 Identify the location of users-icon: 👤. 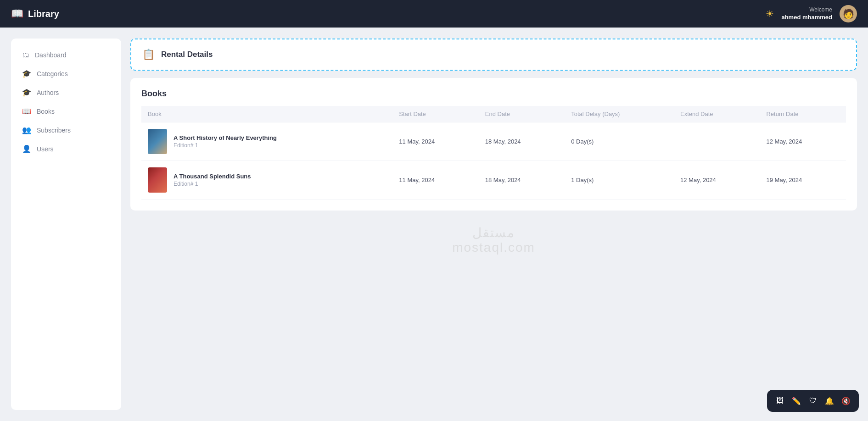
(27, 149).